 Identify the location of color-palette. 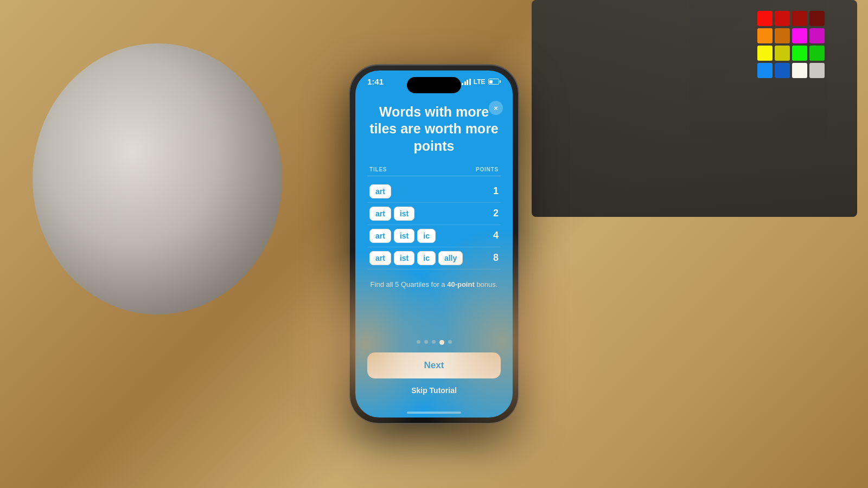
(791, 44).